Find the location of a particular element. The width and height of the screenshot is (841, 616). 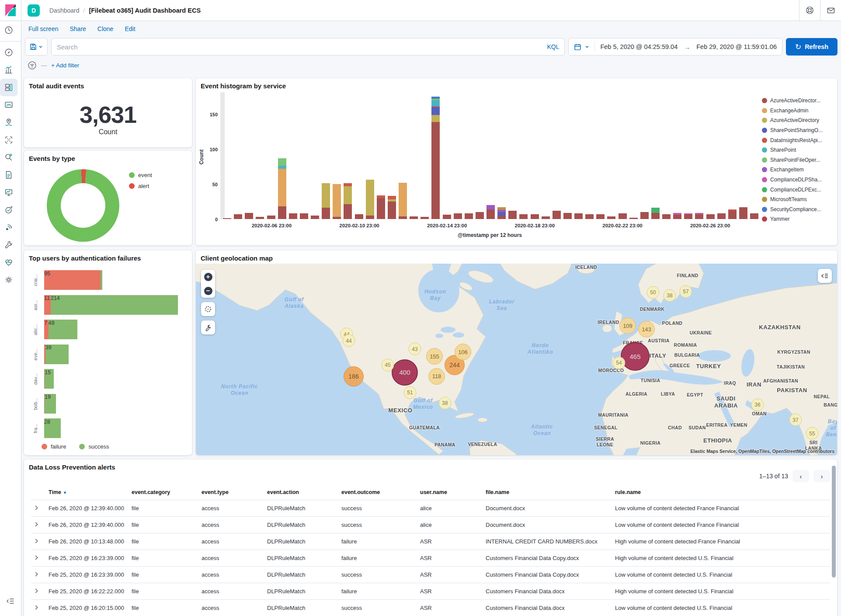

map-cluster-bubble: 106 is located at coordinates (463, 352).